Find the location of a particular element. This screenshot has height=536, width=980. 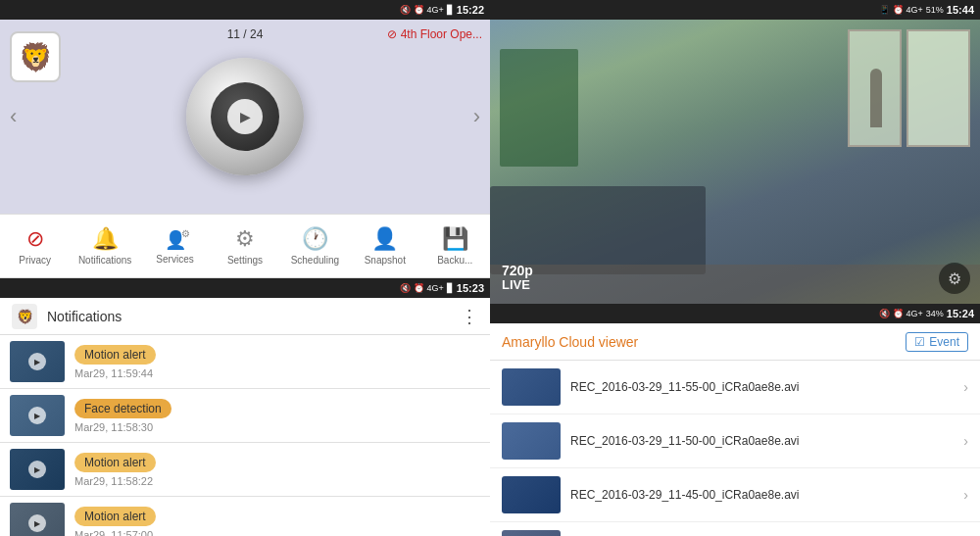

event-filter-button: ☑ Event is located at coordinates (937, 342).